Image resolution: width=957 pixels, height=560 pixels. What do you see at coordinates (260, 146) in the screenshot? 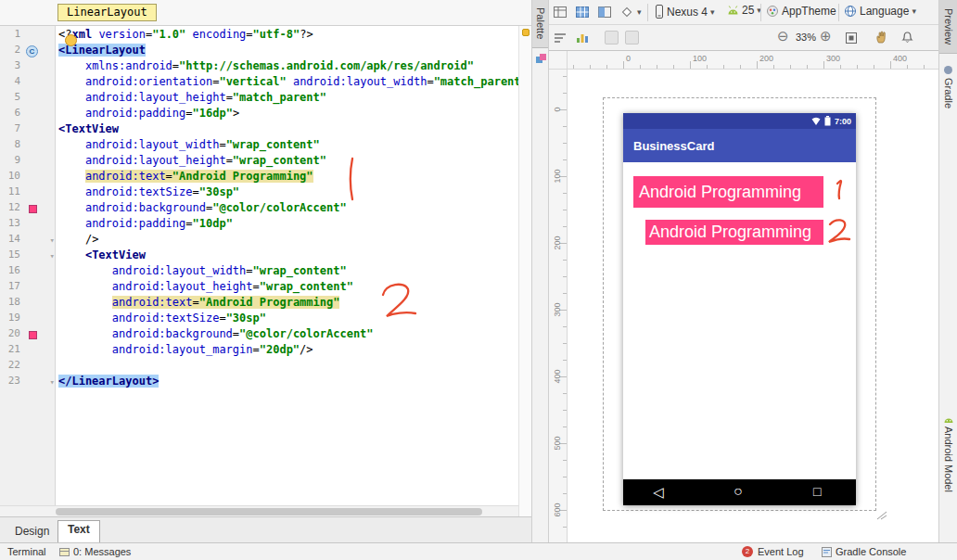
I see `code-line: 8 android:layout_width="wrap_content"` at bounding box center [260, 146].